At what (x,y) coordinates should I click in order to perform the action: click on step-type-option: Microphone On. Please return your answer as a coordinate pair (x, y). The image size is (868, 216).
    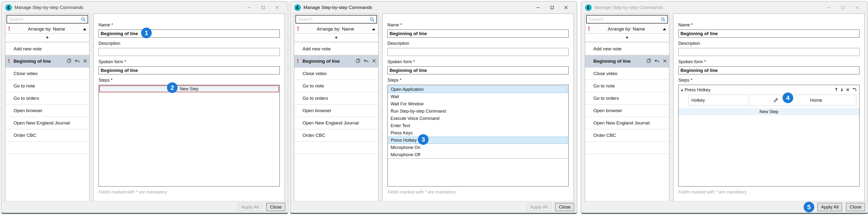
    Looking at the image, I should click on (478, 148).